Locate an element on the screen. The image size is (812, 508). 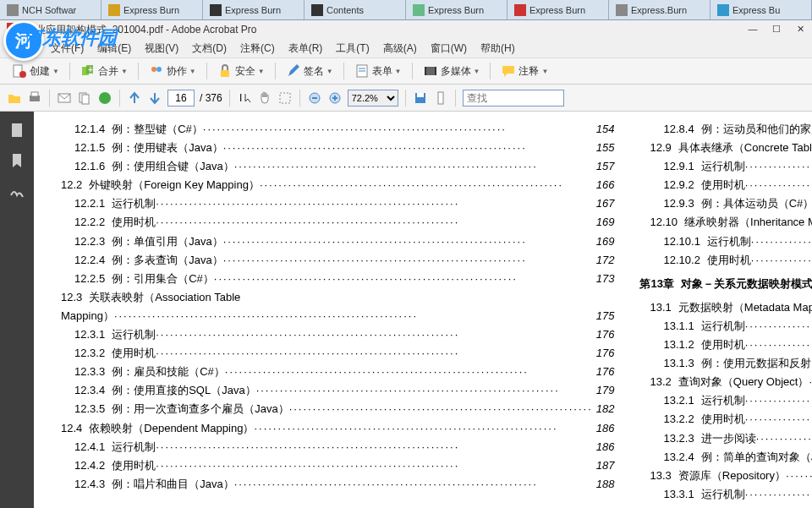
zoom-in-icon is located at coordinates (335, 98).